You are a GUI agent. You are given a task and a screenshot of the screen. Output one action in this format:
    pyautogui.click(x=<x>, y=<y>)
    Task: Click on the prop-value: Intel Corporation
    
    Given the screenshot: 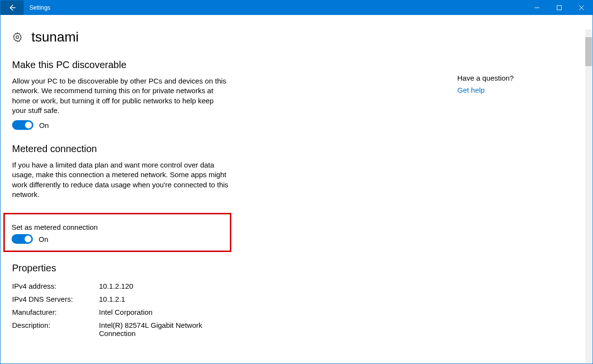 What is the action you would take?
    pyautogui.click(x=126, y=312)
    